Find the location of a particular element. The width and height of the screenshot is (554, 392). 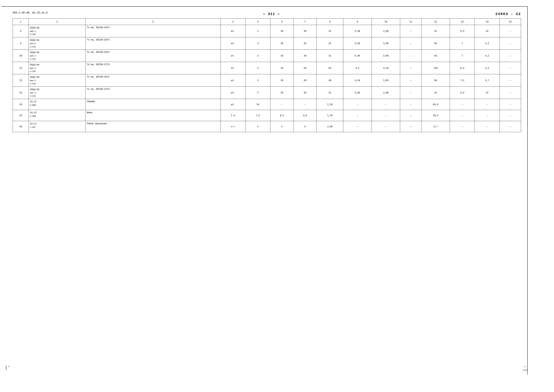

corner-bl is located at coordinates (6, 368).